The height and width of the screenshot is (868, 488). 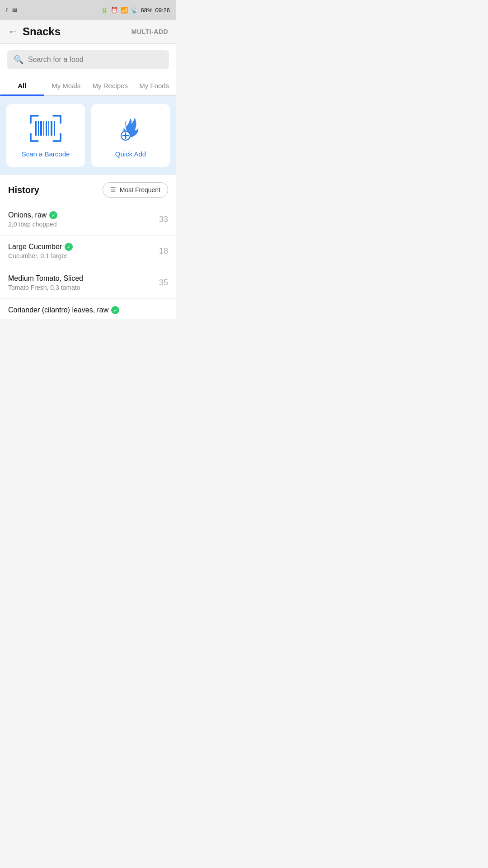 I want to click on food-item: Coriander (cilantro) leaves, raw ✓, so click(x=88, y=309).